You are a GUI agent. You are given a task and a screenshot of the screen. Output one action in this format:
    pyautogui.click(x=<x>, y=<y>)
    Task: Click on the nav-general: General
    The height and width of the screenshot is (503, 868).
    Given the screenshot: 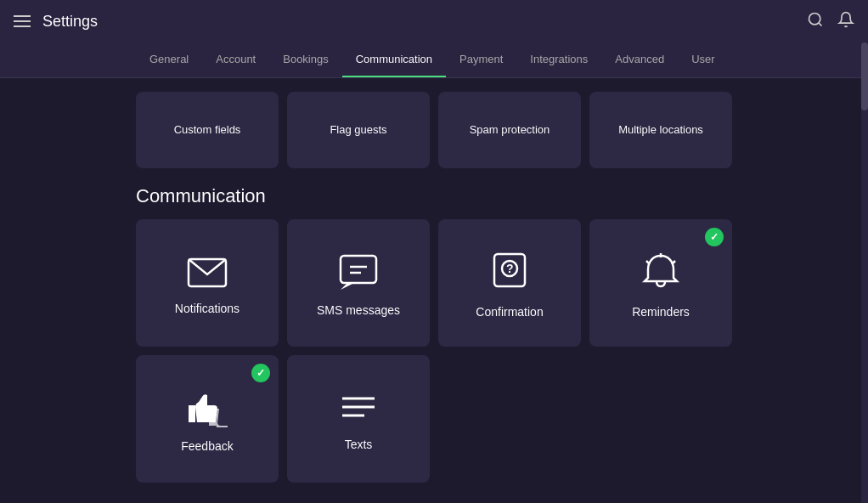 What is the action you would take?
    pyautogui.click(x=169, y=59)
    